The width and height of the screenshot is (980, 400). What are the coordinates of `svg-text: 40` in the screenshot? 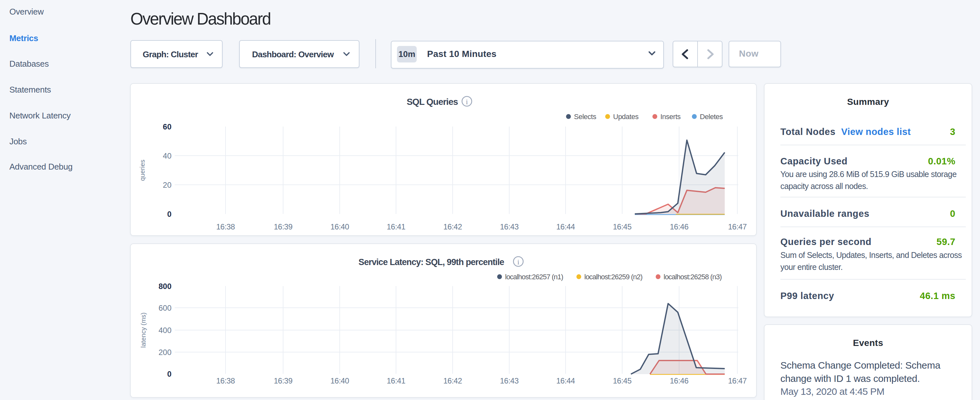 It's located at (167, 156).